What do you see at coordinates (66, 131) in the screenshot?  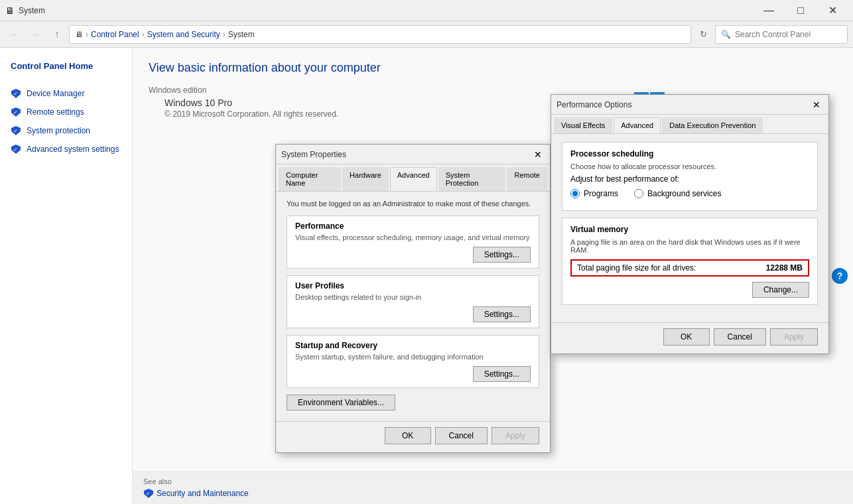 I see `sidebar-item-system-protection: ✓ System protection` at bounding box center [66, 131].